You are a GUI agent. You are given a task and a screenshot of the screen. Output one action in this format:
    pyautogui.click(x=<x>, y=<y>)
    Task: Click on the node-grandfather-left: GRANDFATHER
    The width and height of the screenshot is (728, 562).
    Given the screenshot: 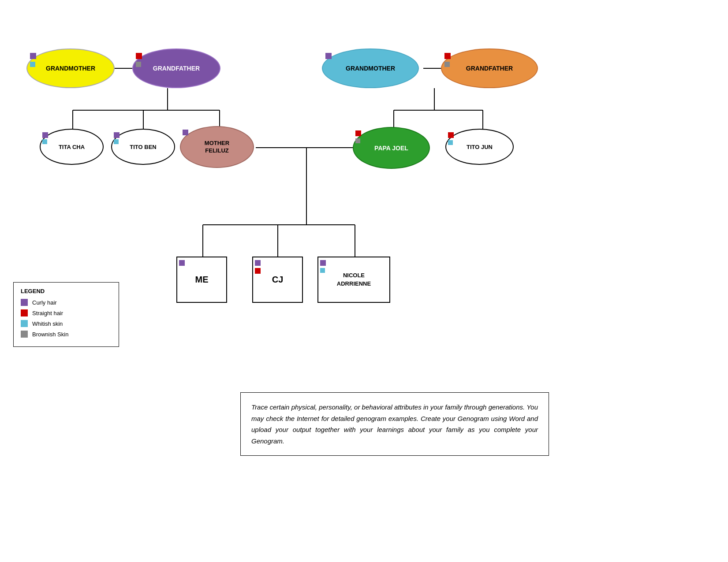 What is the action you would take?
    pyautogui.click(x=176, y=68)
    